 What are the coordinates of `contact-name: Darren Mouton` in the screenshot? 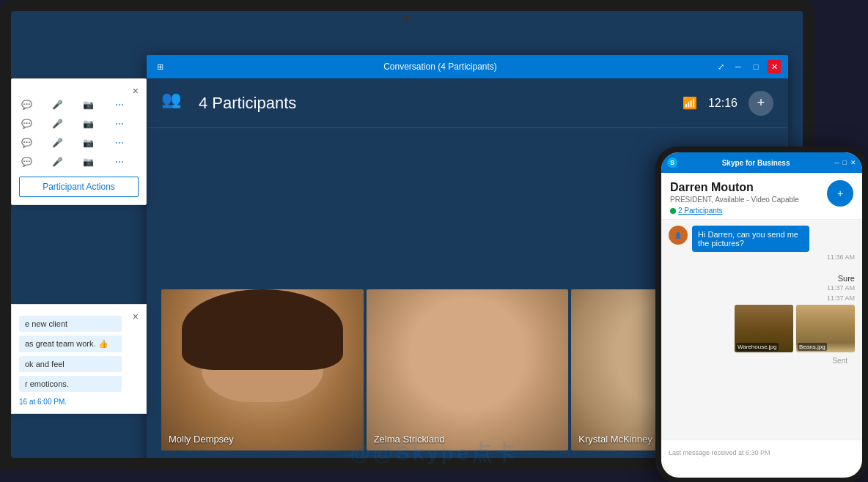 It's located at (749, 188).